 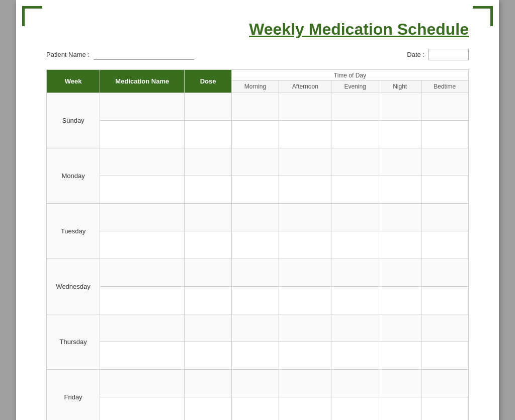 What do you see at coordinates (258, 162) in the screenshot?
I see `table-row: Monday` at bounding box center [258, 162].